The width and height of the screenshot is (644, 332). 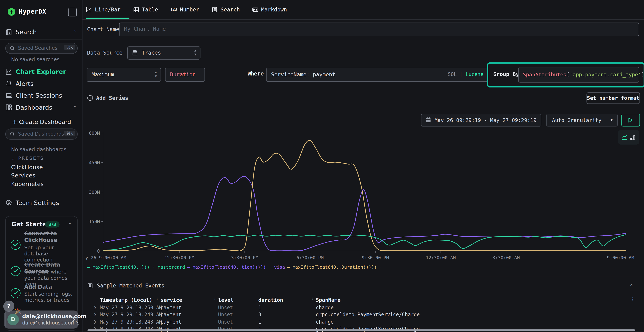 What do you see at coordinates (620, 258) in the screenshot?
I see `x-axis-tick-label: 9:00:00 AM` at bounding box center [620, 258].